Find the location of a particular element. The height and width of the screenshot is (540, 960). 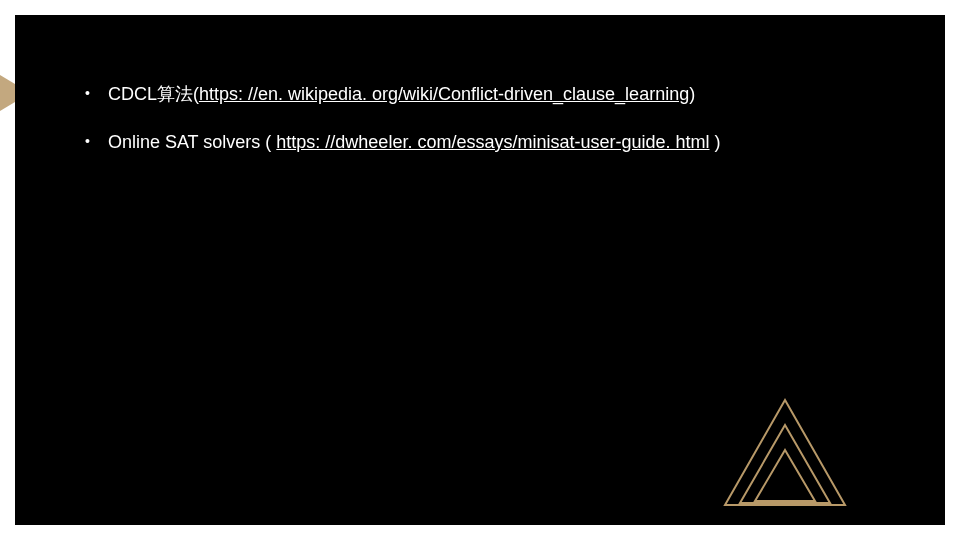

paren-open: ( is located at coordinates (268, 142).